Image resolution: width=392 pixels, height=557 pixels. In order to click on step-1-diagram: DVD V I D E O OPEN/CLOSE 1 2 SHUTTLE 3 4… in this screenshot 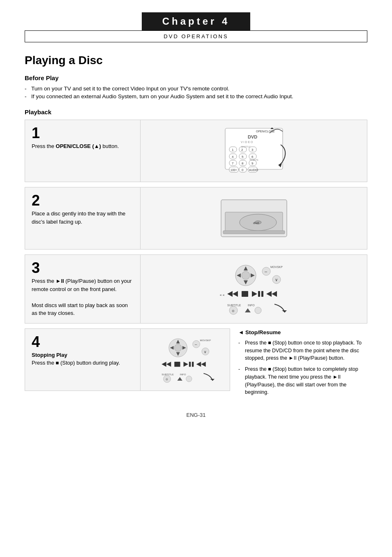, I will do `click(254, 151)`.